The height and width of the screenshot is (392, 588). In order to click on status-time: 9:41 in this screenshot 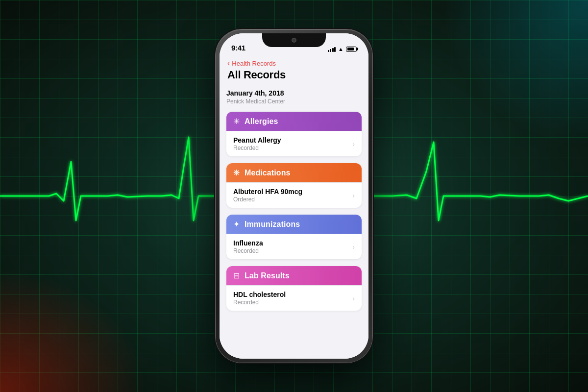, I will do `click(238, 48)`.